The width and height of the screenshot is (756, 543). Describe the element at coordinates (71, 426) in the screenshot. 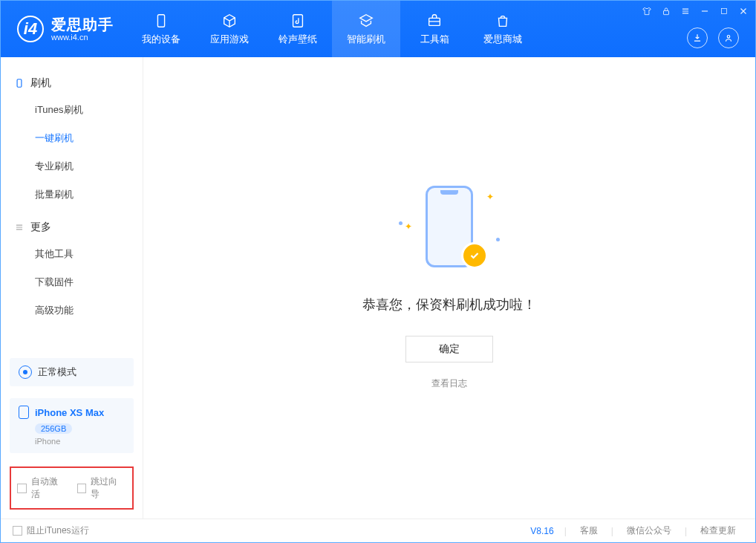

I see `device-card: iPhone XS Max 256GB iPhone` at that location.